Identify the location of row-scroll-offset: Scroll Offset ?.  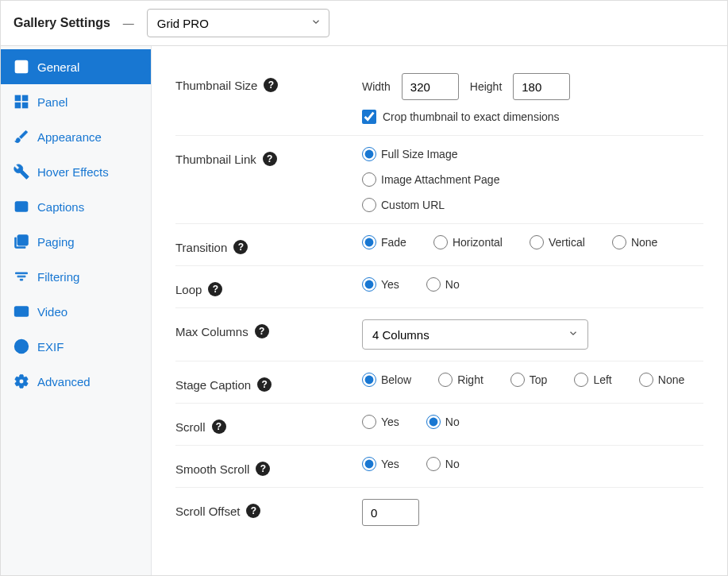
(440, 512).